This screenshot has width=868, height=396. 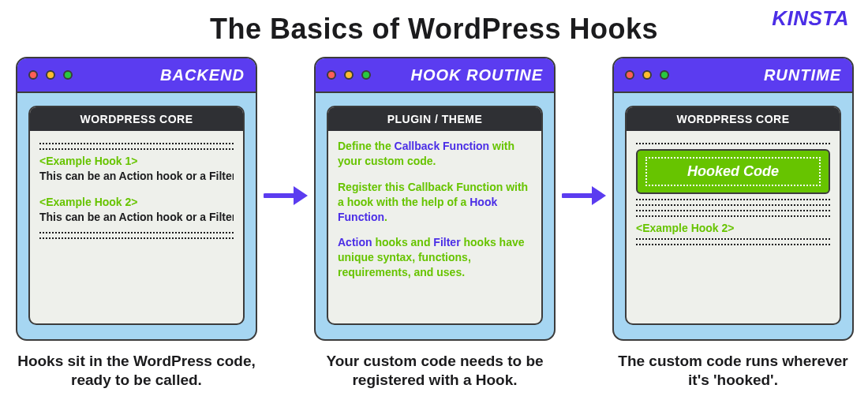 What do you see at coordinates (137, 176) in the screenshot?
I see `hook1-description: This can be an Action hook or a Filter h…` at bounding box center [137, 176].